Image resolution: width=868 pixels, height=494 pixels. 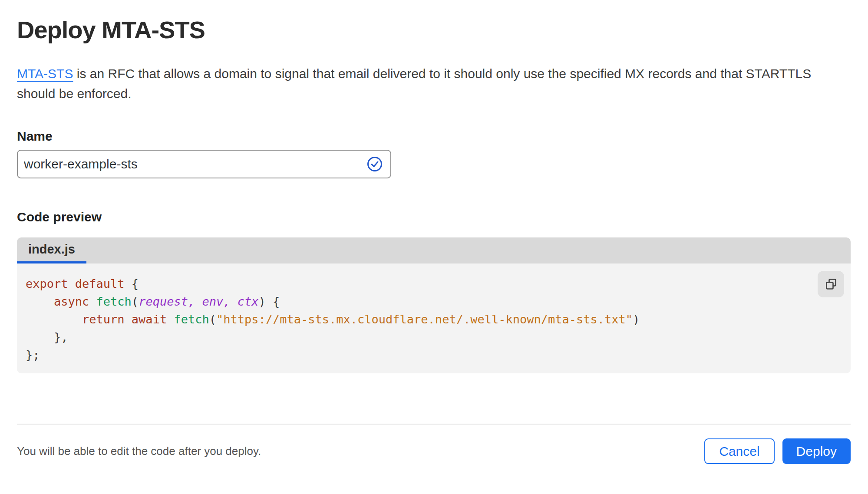 I want to click on footer-actions: Cancel Deploy, so click(x=777, y=451).